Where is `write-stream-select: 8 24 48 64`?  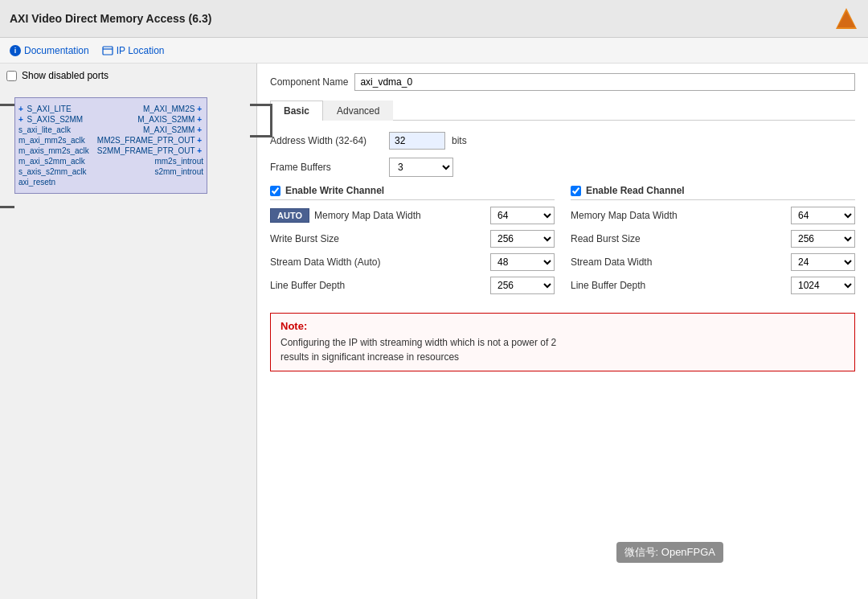
write-stream-select: 8 24 48 64 is located at coordinates (522, 262).